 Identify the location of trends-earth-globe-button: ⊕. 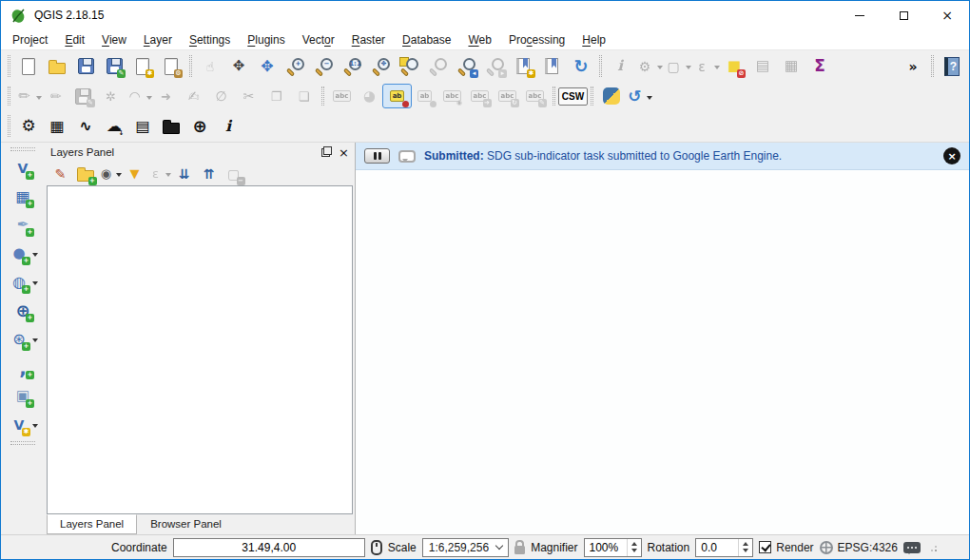
(200, 126).